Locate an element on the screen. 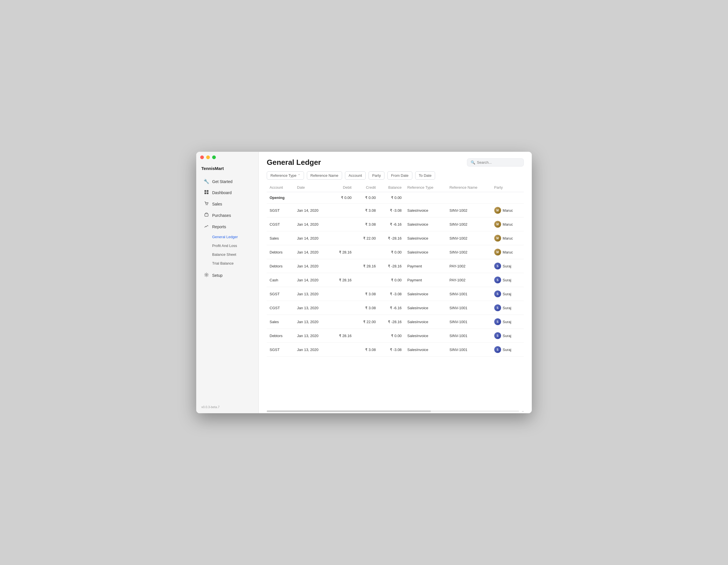  sidebar-label-get-started: Get Started is located at coordinates (222, 182).